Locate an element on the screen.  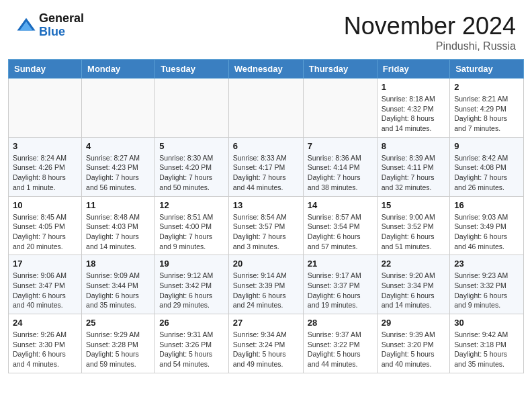
calendar-cell: 16Sunrise: 9:03 AM Sunset: 3:49 PM Dayli… is located at coordinates (487, 226).